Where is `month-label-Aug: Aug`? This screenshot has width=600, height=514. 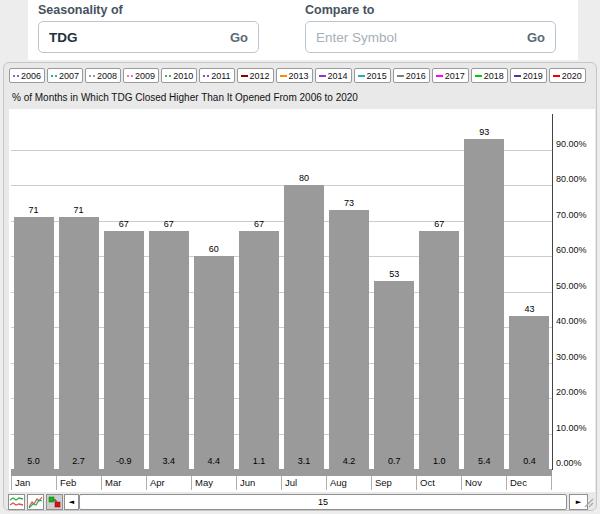
month-label-Aug: Aug is located at coordinates (348, 483).